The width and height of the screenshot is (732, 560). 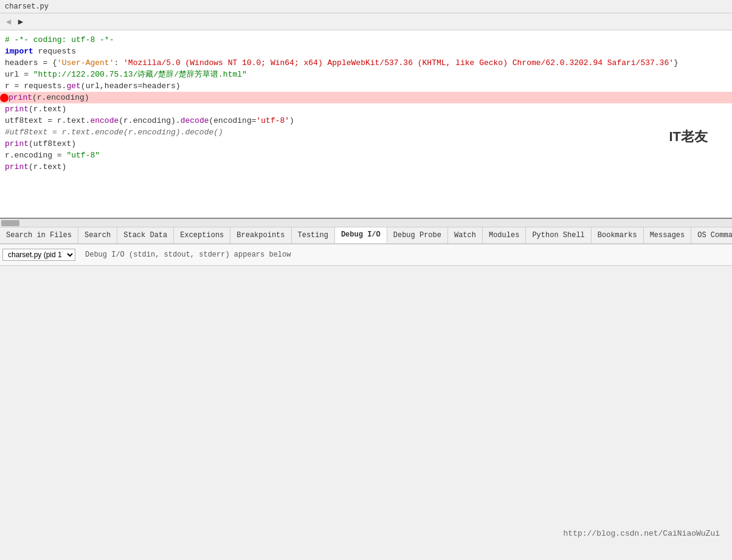 I want to click on code-text: "http://122.200.75.13/诗藏/楚辞/楚辞芳草谱.html", so click(x=140, y=74).